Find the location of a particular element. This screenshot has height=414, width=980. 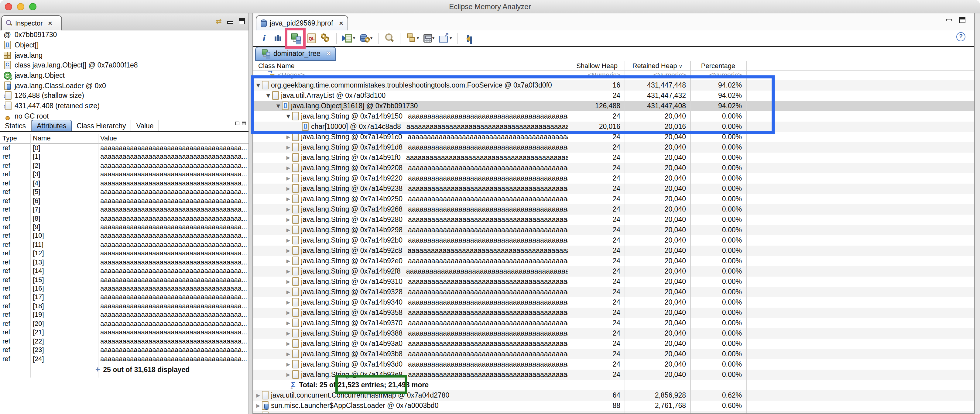

table-row: ▶java.lang.String @ 0x7a14b9280aaaaaaaaa… is located at coordinates (614, 219).